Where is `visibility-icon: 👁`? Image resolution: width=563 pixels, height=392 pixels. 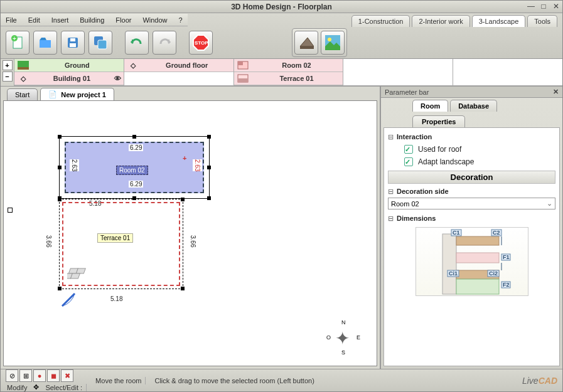 visibility-icon: 👁 is located at coordinates (118, 78).